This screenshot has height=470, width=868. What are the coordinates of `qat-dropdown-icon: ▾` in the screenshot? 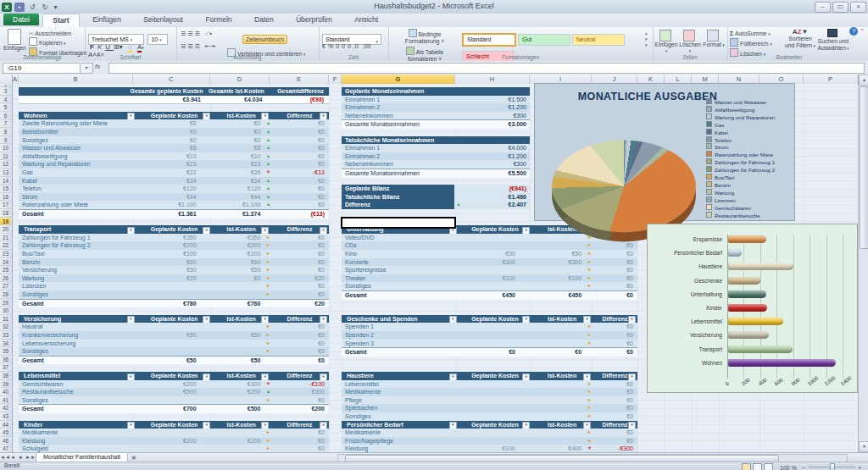 It's located at (56, 7).